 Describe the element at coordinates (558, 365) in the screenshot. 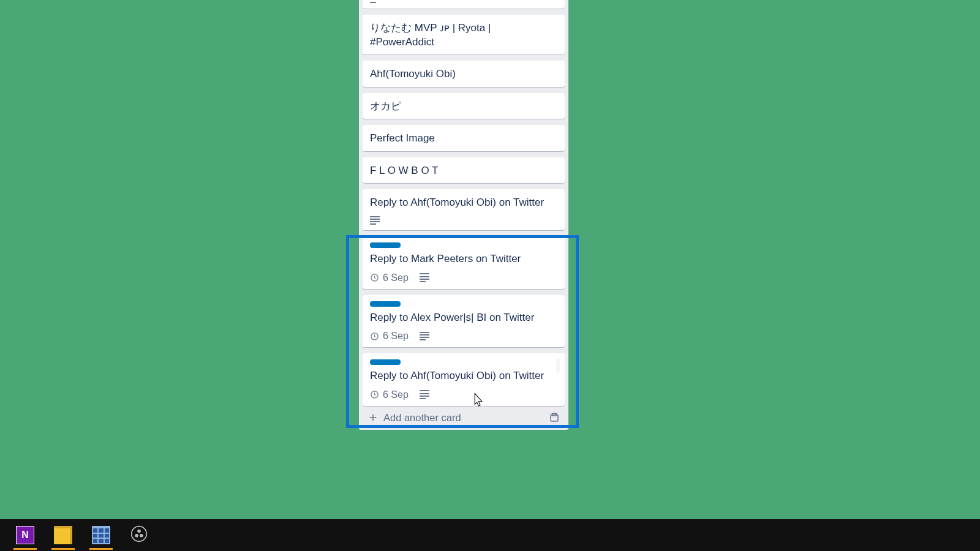

I see `pencil-icon` at that location.